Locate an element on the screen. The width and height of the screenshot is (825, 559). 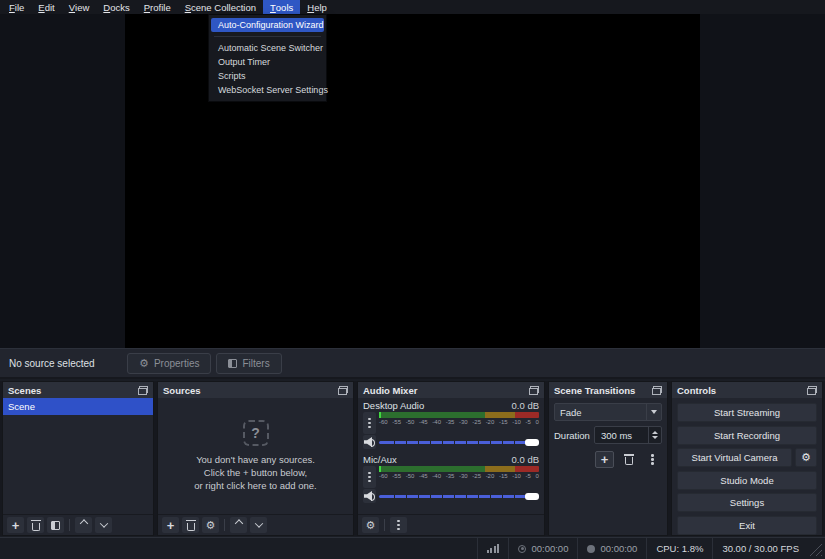
settings-button: Settings is located at coordinates (747, 502).